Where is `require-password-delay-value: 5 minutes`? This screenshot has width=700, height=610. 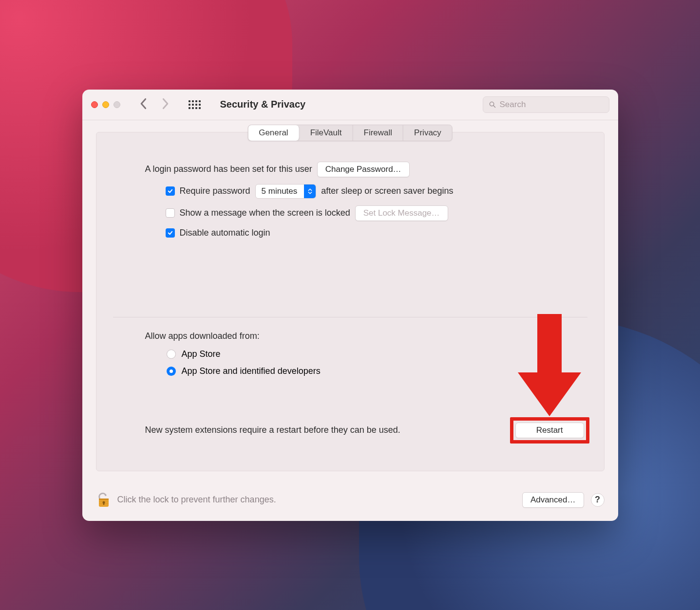 require-password-delay-value: 5 minutes is located at coordinates (280, 191).